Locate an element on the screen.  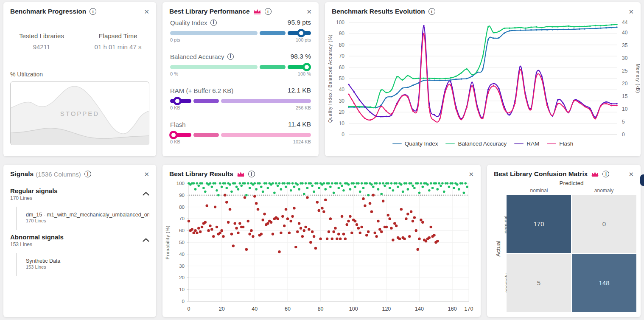
ram-slider is located at coordinates (241, 101).